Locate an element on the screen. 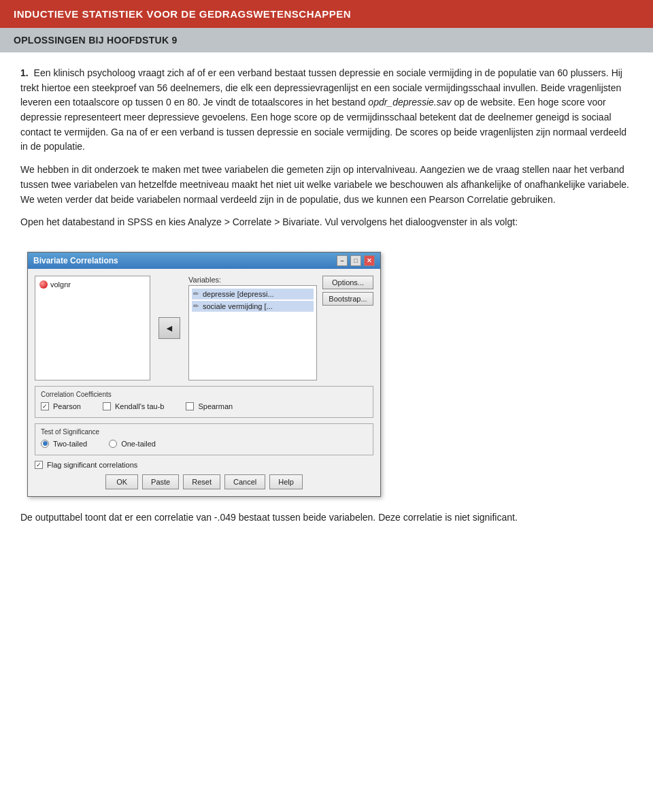 The width and height of the screenshot is (653, 812). correlation-group: Correlation Coefficients ✓ Pearson Kenda… is located at coordinates (204, 402).